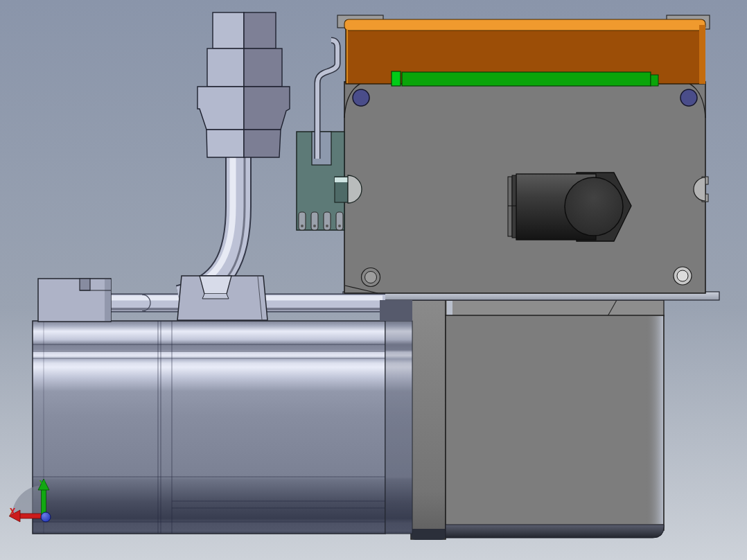 This screenshot has height=560, width=747. Describe the element at coordinates (43, 484) in the screenshot. I see `y-axis-label: Y` at that location.